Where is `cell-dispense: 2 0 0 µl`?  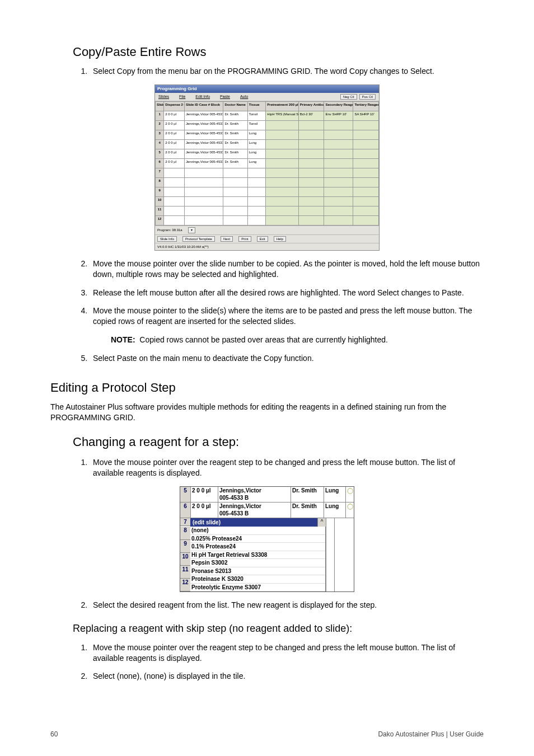 cell-dispense: 2 0 0 µl is located at coordinates (175, 116).